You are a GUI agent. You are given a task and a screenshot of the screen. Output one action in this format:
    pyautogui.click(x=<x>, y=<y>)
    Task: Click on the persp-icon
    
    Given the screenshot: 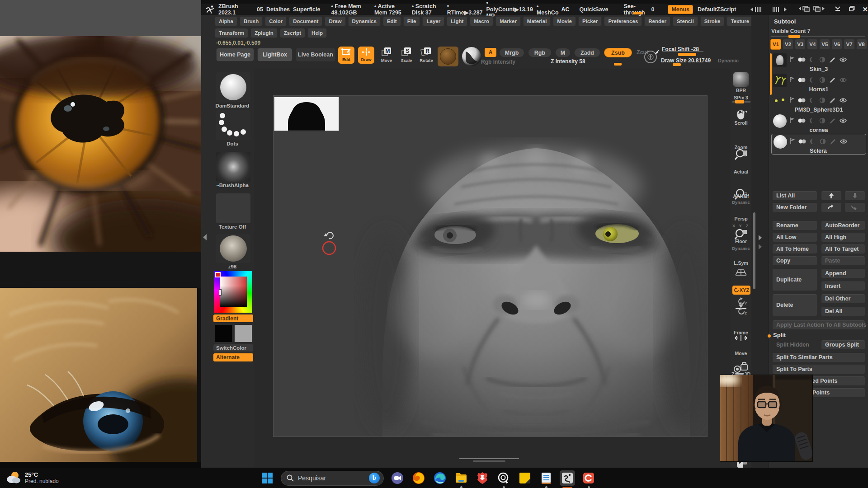 What is the action you would take?
    pyautogui.click(x=741, y=272)
    